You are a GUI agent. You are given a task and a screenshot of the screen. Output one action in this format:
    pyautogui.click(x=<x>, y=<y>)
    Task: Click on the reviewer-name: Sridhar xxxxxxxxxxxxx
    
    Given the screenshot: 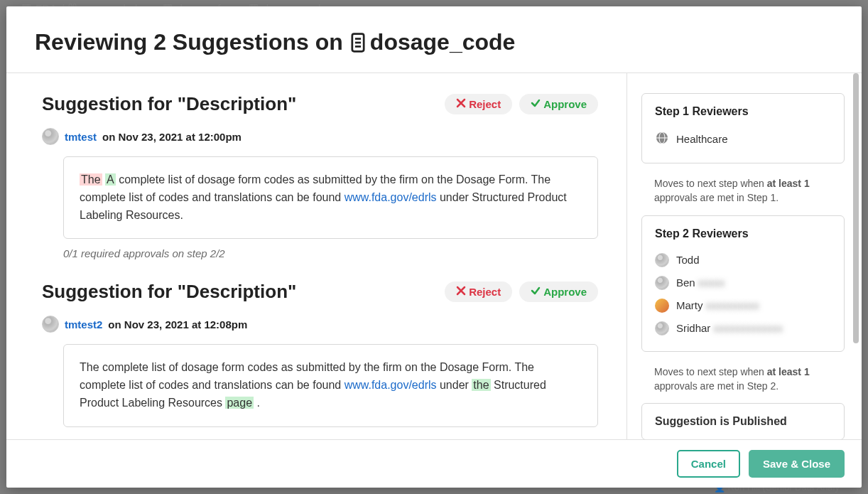 What is the action you would take?
    pyautogui.click(x=729, y=328)
    